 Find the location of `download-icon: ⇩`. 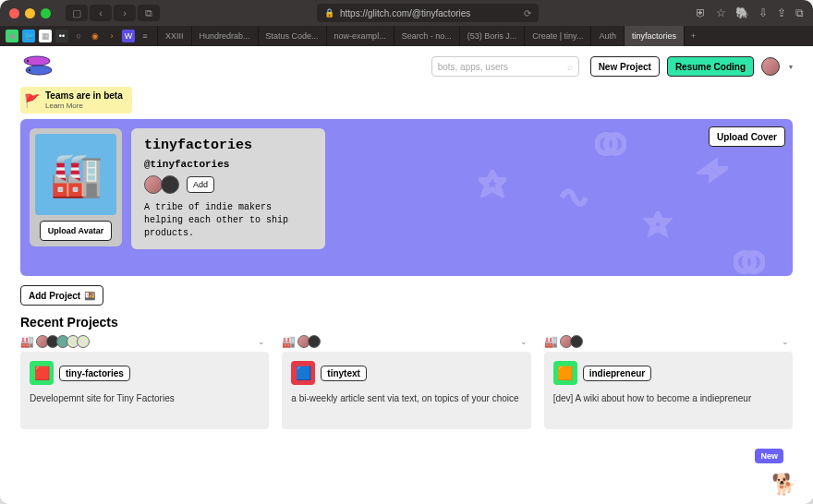

download-icon: ⇩ is located at coordinates (763, 13).